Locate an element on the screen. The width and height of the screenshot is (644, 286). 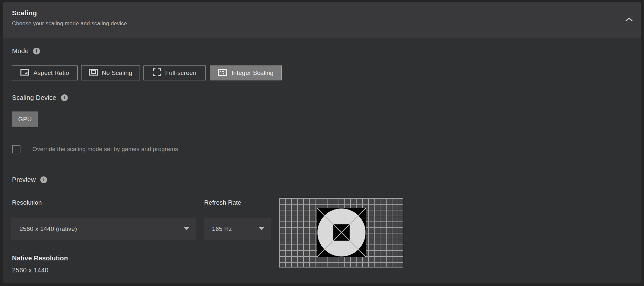
mode-button-label: No Scaling is located at coordinates (117, 73).